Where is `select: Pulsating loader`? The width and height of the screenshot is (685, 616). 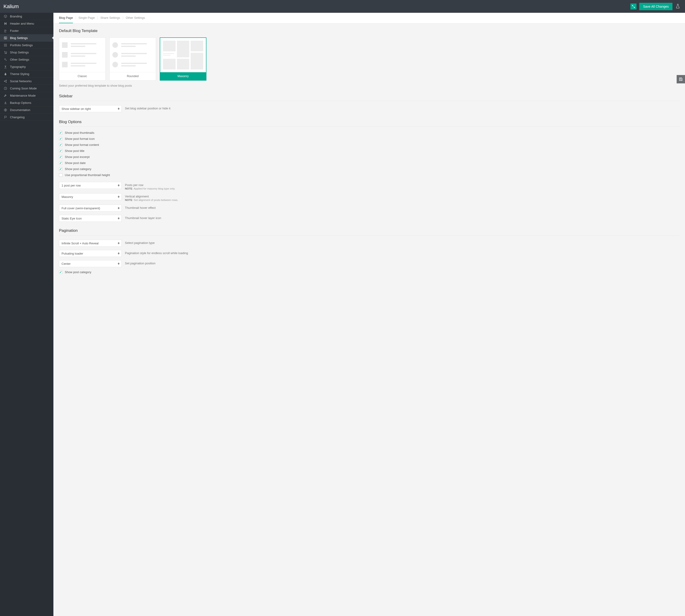
select: Pulsating loader is located at coordinates (90, 253).